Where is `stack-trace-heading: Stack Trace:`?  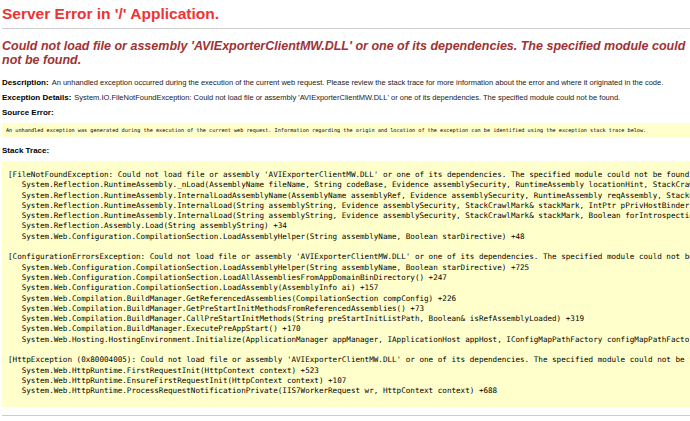
stack-trace-heading: Stack Trace: is located at coordinates (346, 150).